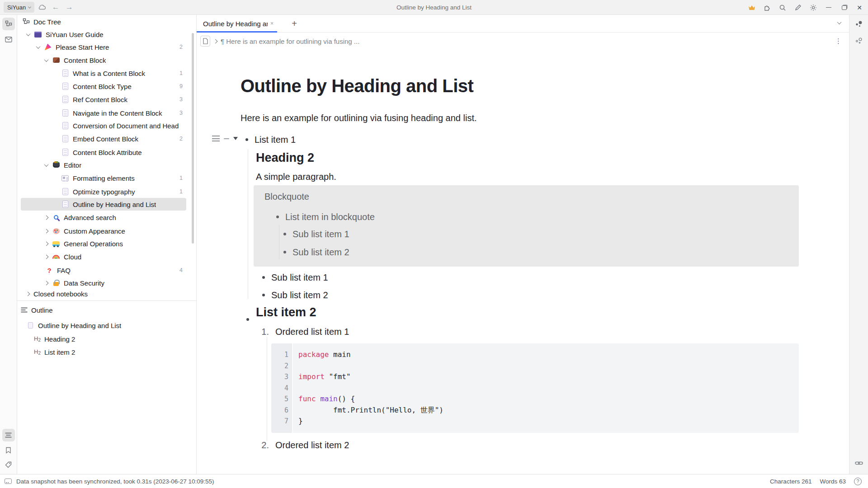 The image size is (868, 488). I want to click on new-tab-button: +, so click(294, 23).